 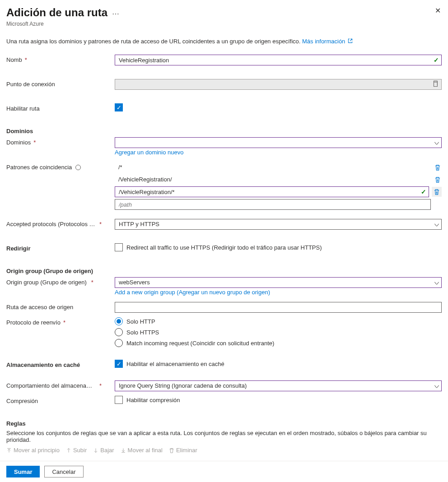 I want to click on enable-route-checkbox: ✓, so click(x=119, y=107).